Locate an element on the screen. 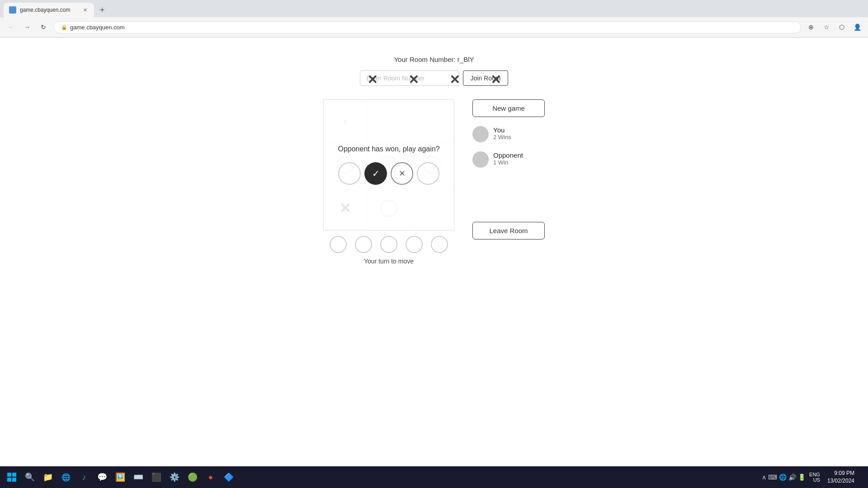 The width and height of the screenshot is (868, 488). you-wins: 2 Wins is located at coordinates (502, 137).